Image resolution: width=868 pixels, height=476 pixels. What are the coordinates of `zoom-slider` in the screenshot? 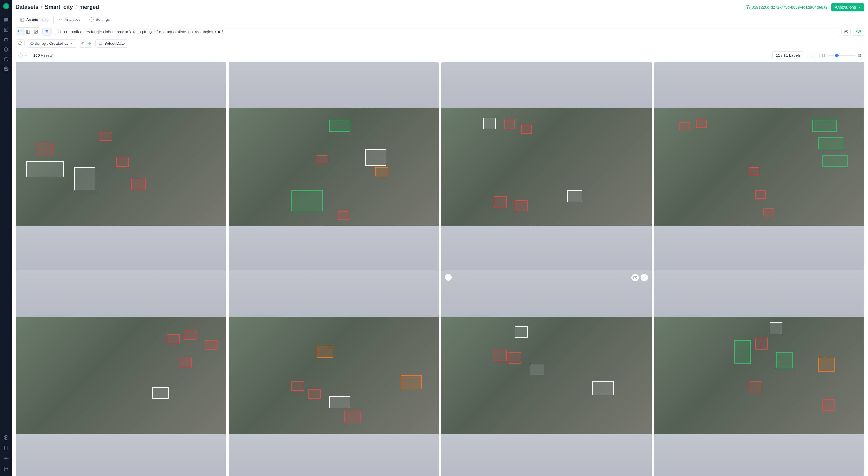 It's located at (842, 55).